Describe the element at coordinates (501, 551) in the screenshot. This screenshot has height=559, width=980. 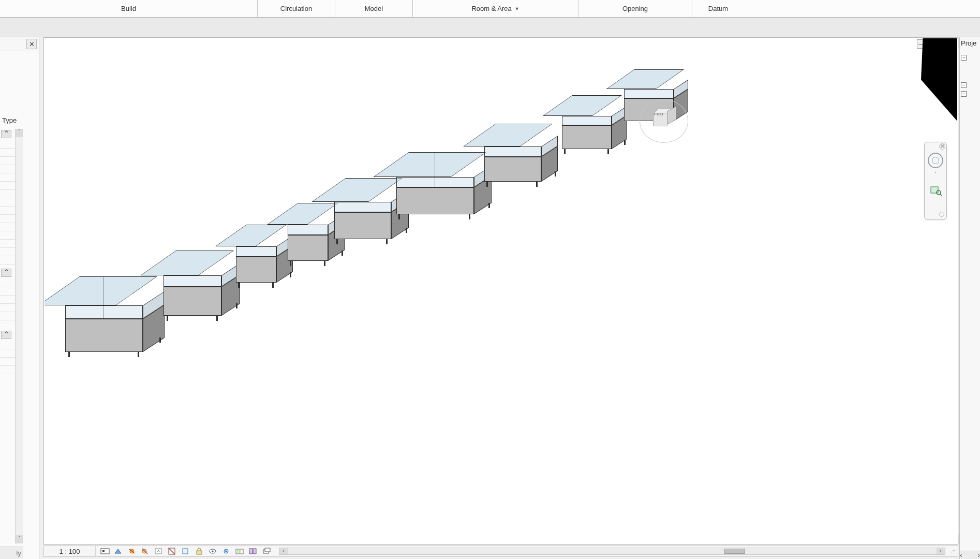
I see `view-control-bar: 1 : 100 ‹ › .::` at that location.